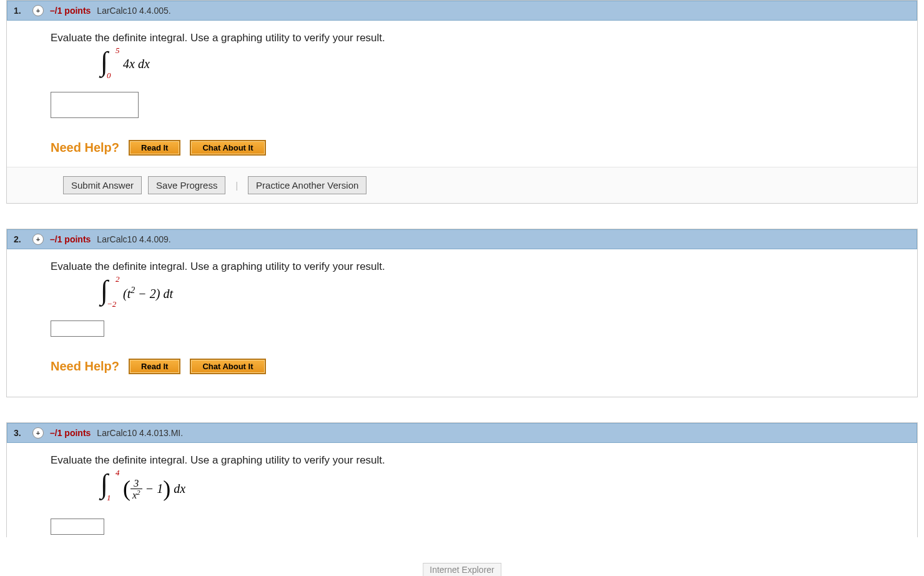 This screenshot has width=924, height=576. What do you see at coordinates (307, 185) in the screenshot?
I see `practice-another-button: Practice Another Version` at bounding box center [307, 185].